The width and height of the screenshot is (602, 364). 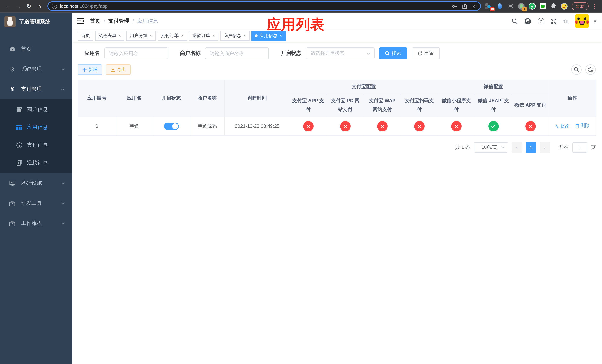 I want to click on sidebar-item-system: ⚙ 系统管理, so click(x=36, y=69).